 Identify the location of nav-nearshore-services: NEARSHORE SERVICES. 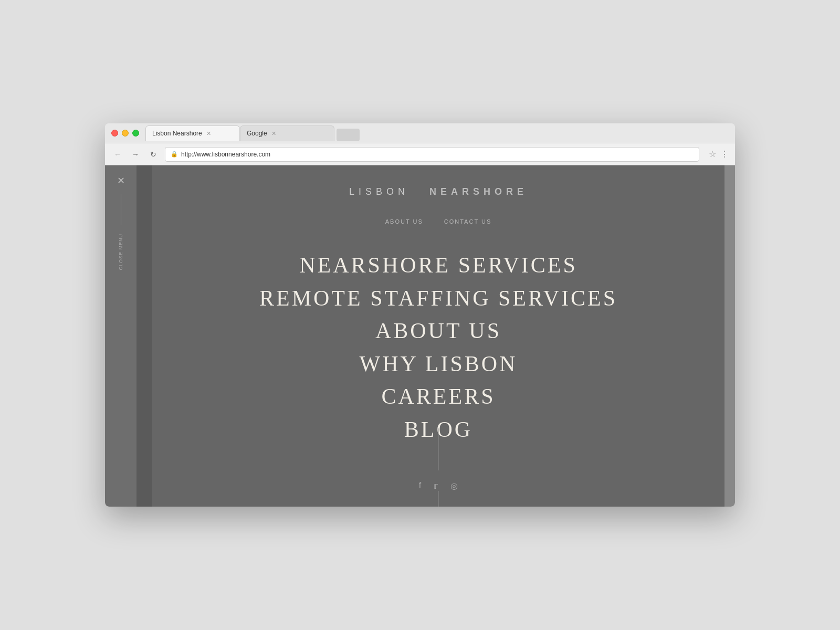
(438, 266).